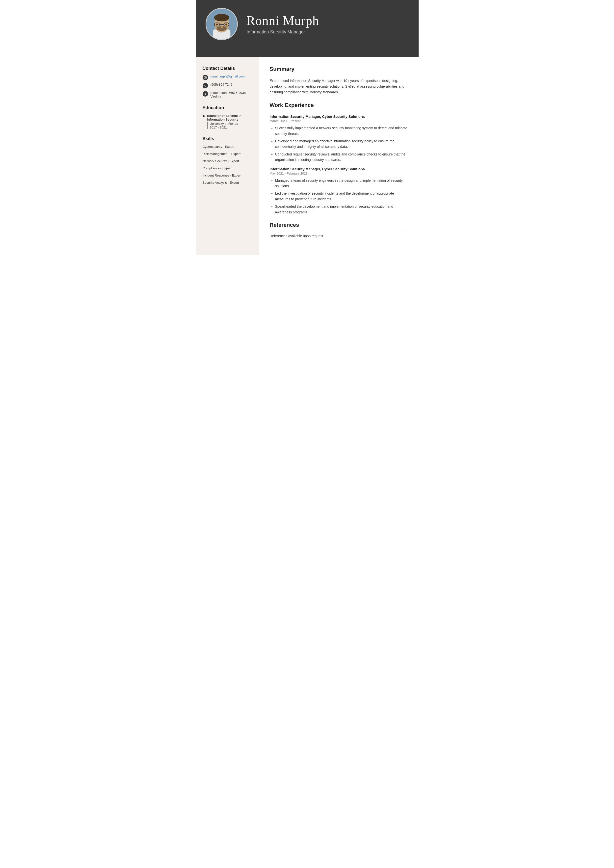 The image size is (614, 868). Describe the element at coordinates (227, 156) in the screenshot. I see `sidebar: Contact Details ronnimurph@gmail.com (90…` at that location.